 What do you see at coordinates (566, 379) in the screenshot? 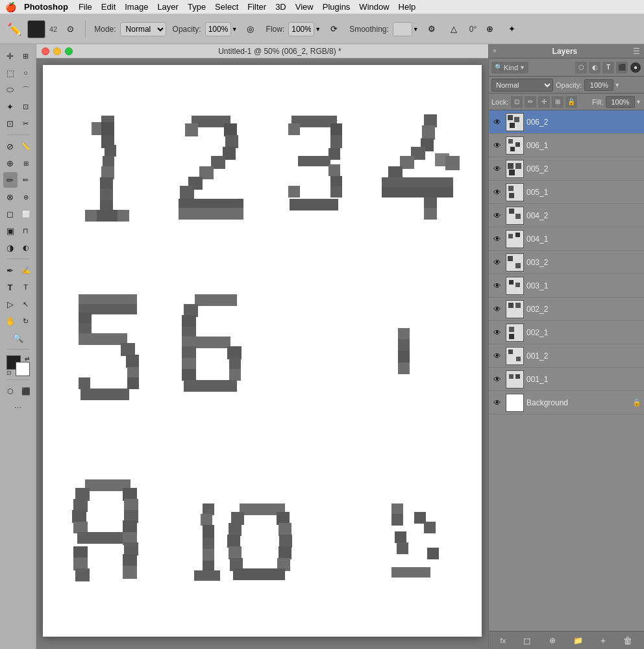
I see `layer-row: 👁 001_1` at bounding box center [566, 379].